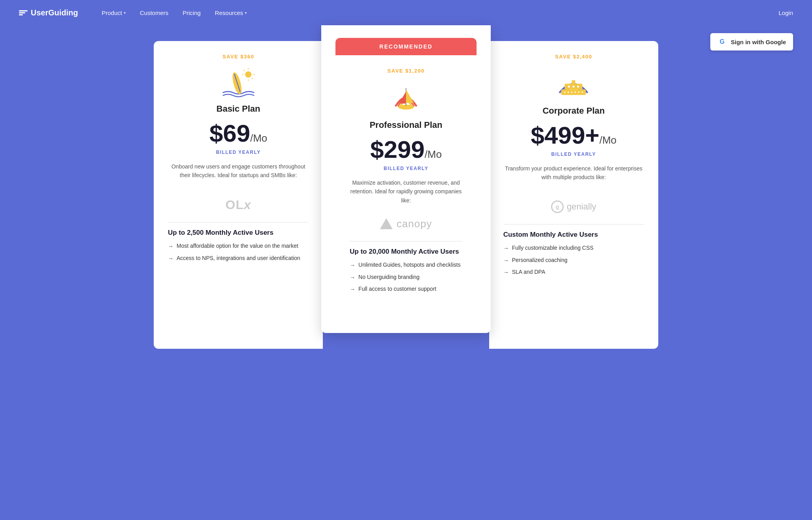 This screenshot has width=812, height=520. What do you see at coordinates (238, 83) in the screenshot?
I see `basic-plan-icon` at bounding box center [238, 83].